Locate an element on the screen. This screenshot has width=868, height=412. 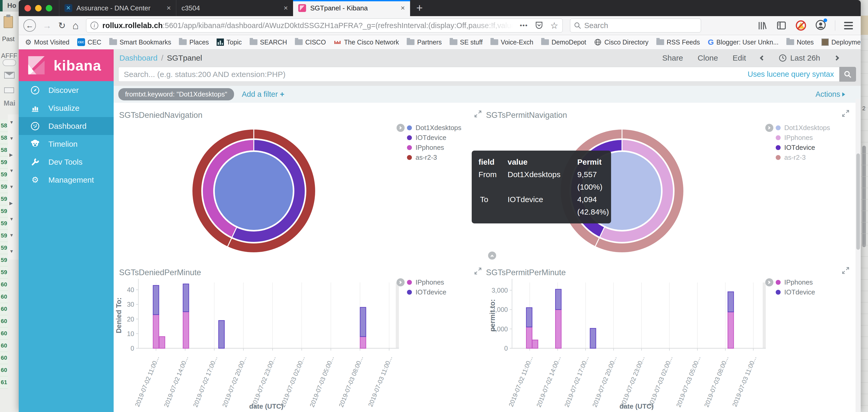
legend-dot-icon is located at coordinates (778, 128).